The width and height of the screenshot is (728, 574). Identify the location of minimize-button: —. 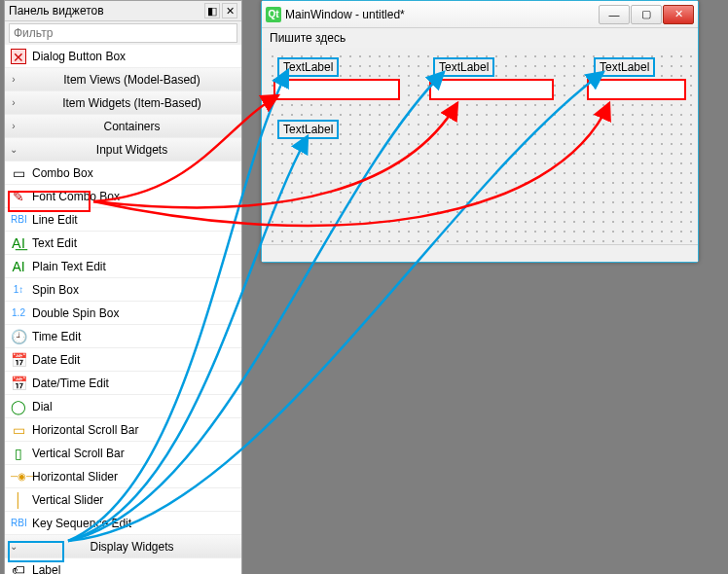
(614, 15).